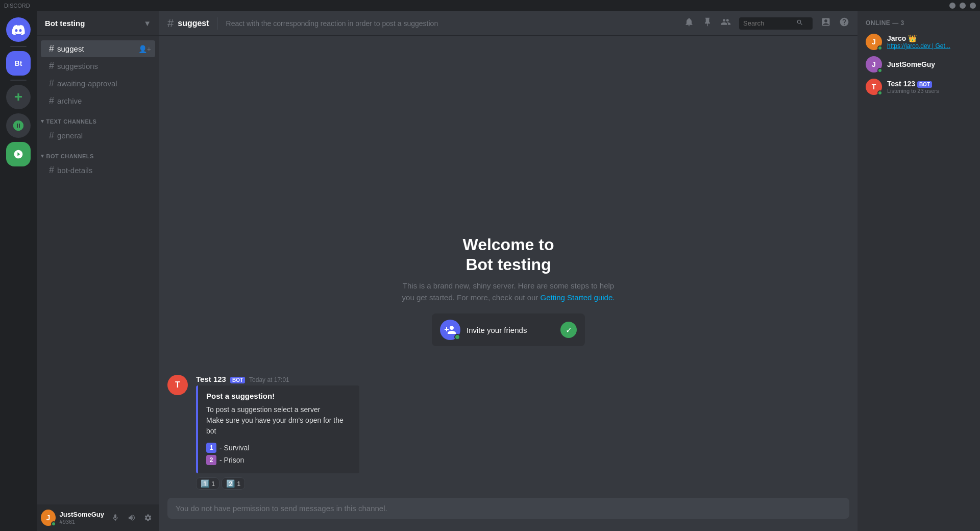  What do you see at coordinates (767, 23) in the screenshot?
I see `header-icons` at bounding box center [767, 23].